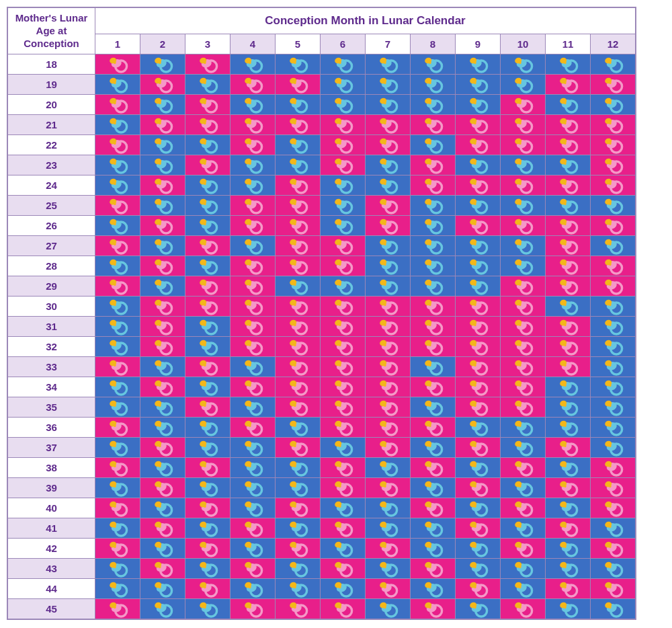 The image size is (672, 628). What do you see at coordinates (322, 125) in the screenshot?
I see `table-row: 21` at bounding box center [322, 125].